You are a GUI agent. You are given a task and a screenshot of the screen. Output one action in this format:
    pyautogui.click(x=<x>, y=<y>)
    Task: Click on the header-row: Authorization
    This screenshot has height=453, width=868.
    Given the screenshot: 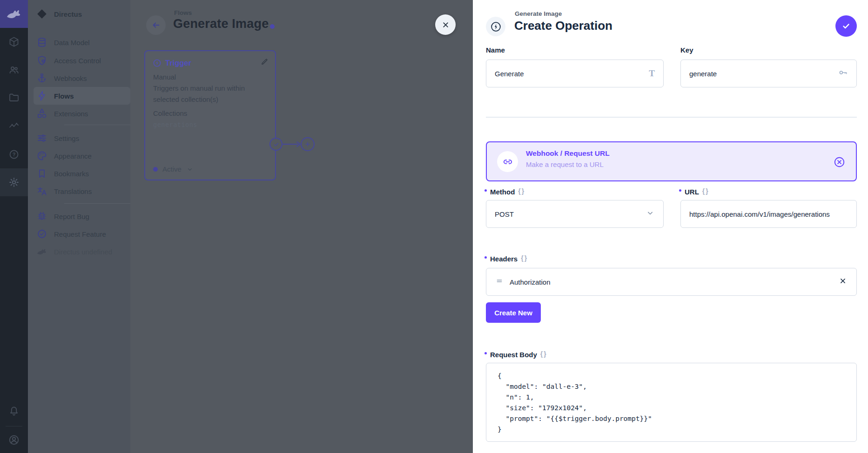 What is the action you would take?
    pyautogui.click(x=671, y=282)
    